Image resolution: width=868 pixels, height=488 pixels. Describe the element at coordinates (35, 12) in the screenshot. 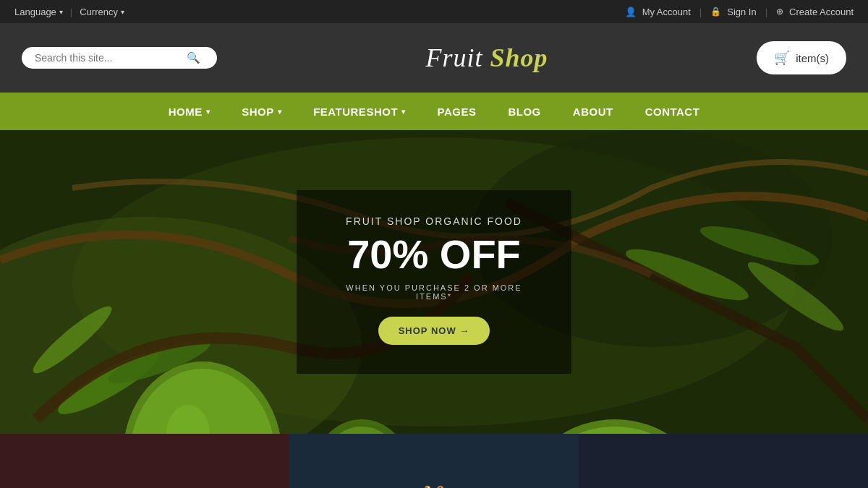

I see `language-label: Language` at that location.